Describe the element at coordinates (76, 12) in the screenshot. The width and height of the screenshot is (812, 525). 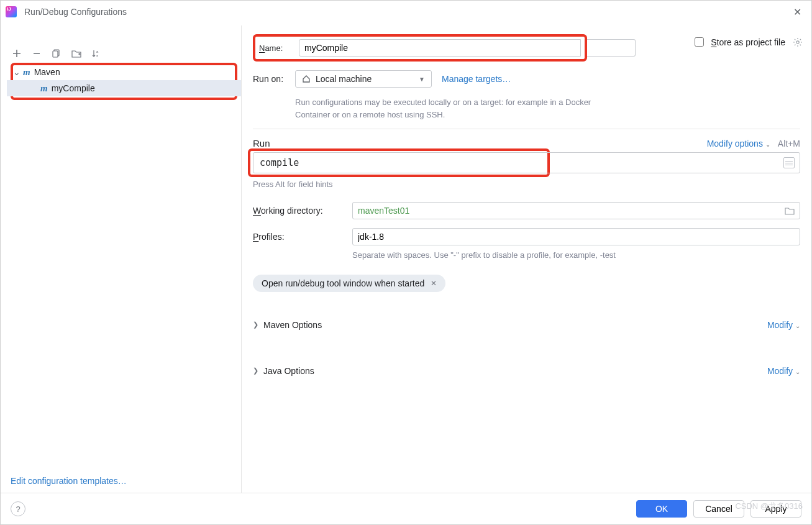
I see `window-title: Run/Debug Configurations` at that location.